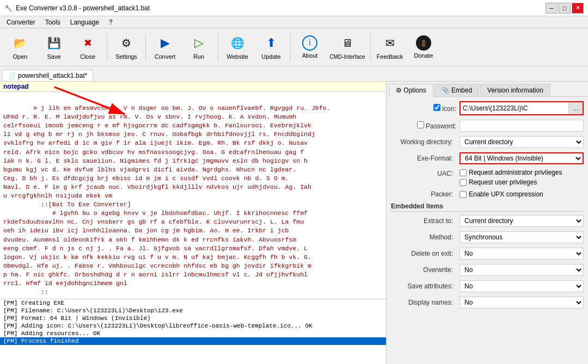 The image size is (588, 364). What do you see at coordinates (522, 270) in the screenshot?
I see `overwrite-select: No Yes` at bounding box center [522, 270].